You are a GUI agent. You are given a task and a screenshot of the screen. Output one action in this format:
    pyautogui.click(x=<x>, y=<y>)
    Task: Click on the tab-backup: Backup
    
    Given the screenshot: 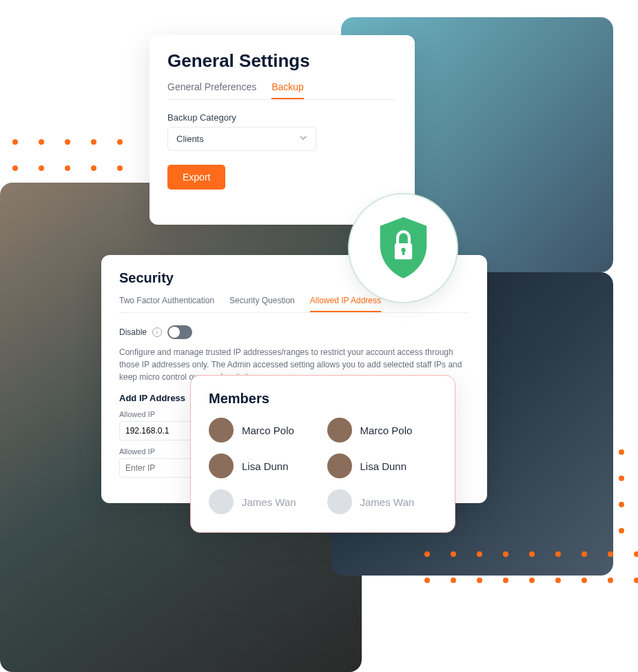 What is the action you would take?
    pyautogui.click(x=288, y=90)
    